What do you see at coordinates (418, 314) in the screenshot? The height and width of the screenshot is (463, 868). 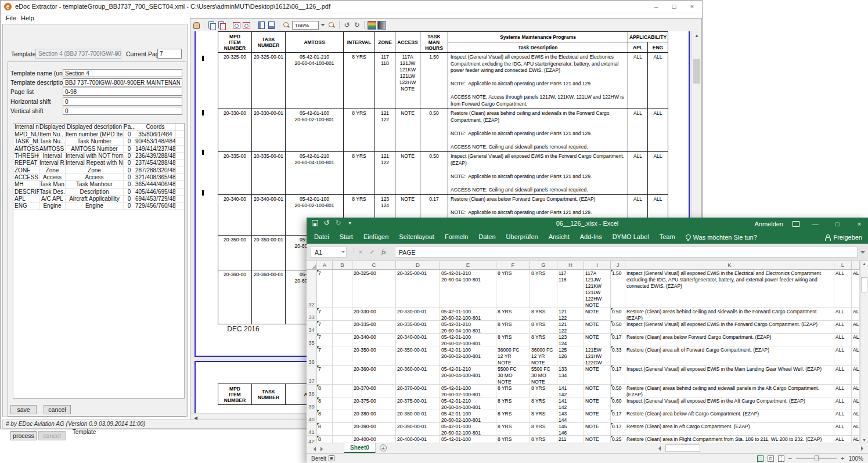 I see `cell-D33: 20-330-00-01` at bounding box center [418, 314].